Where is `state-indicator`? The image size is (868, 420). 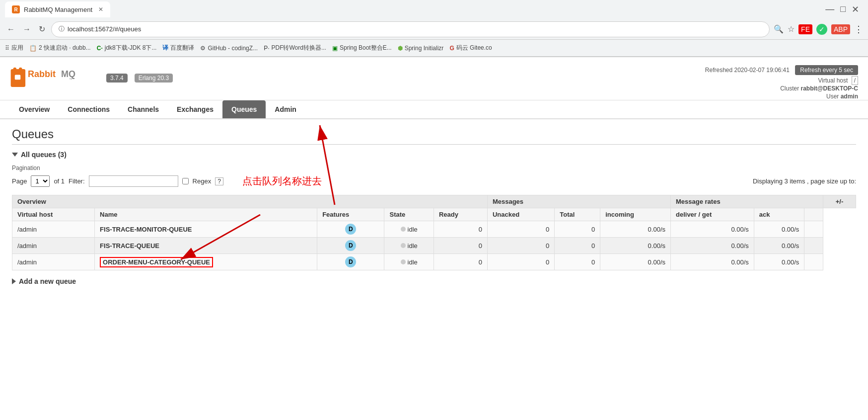 state-indicator is located at coordinates (403, 246).